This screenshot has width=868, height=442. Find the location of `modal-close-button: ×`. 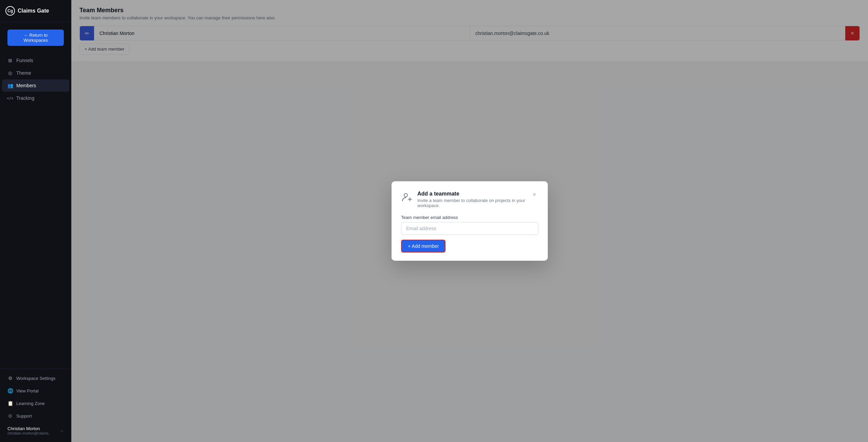

modal-close-button: × is located at coordinates (535, 195).